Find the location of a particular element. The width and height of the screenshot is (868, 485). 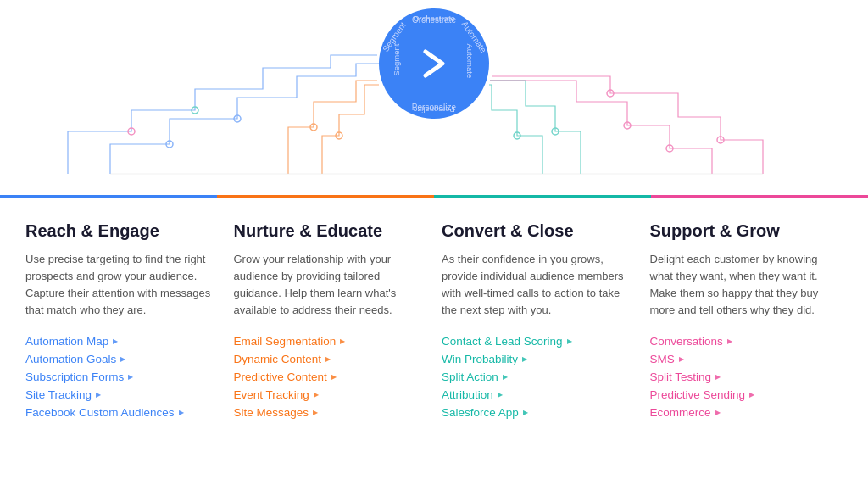

support-desc: Delight each customer by knowing what th… is located at coordinates (747, 285).